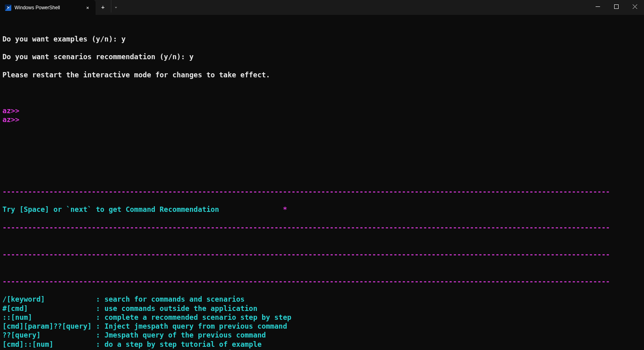  Describe the element at coordinates (616, 6) in the screenshot. I see `window-controls` at that location.